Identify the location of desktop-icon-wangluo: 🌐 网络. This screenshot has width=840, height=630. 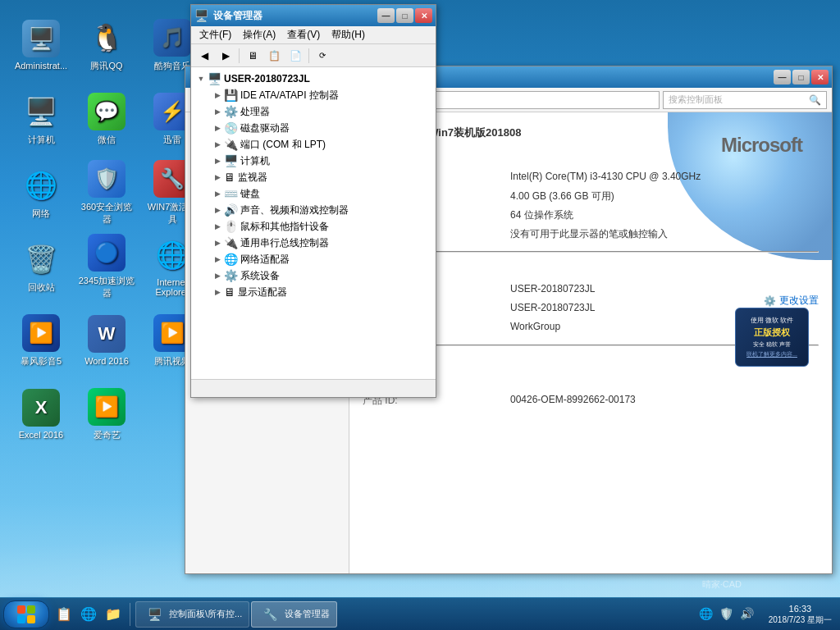
(41, 193).